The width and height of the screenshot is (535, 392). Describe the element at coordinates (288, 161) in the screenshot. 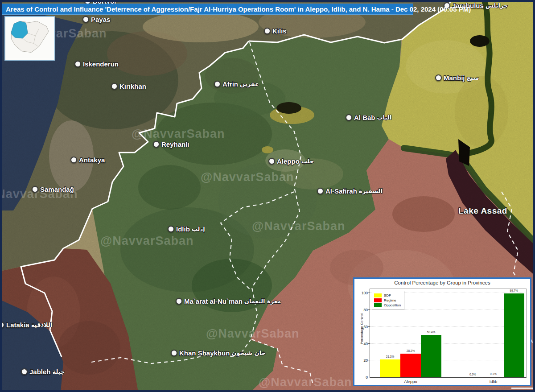

I see `city-label: Aleppo` at that location.